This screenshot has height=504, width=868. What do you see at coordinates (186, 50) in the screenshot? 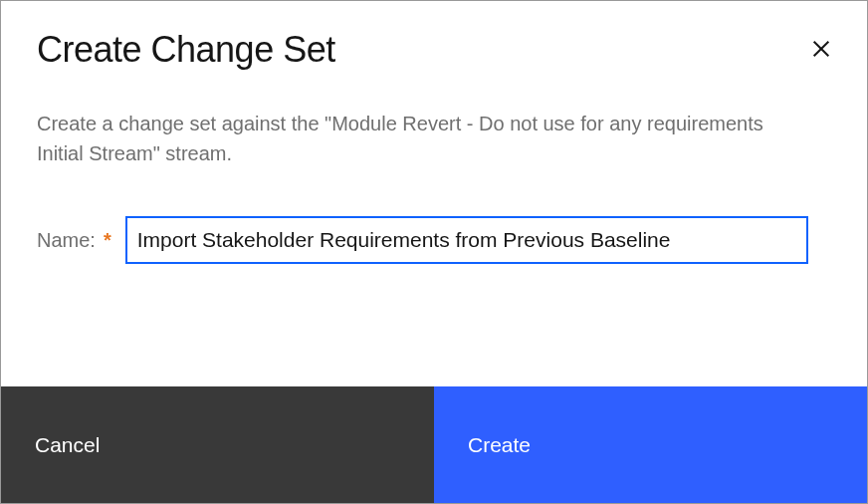
I see `dialog-title: Create Change Set` at bounding box center [186, 50].